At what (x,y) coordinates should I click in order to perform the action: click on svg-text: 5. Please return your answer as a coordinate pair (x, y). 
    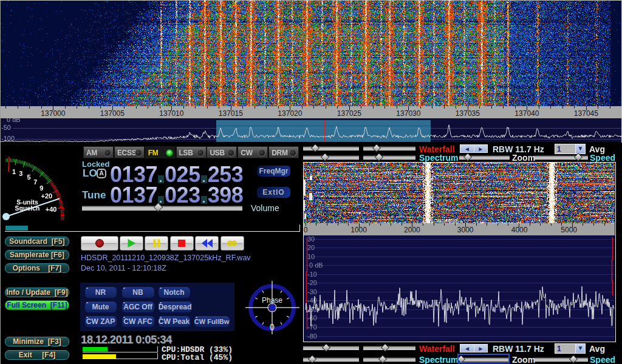
    Looking at the image, I should click on (29, 177).